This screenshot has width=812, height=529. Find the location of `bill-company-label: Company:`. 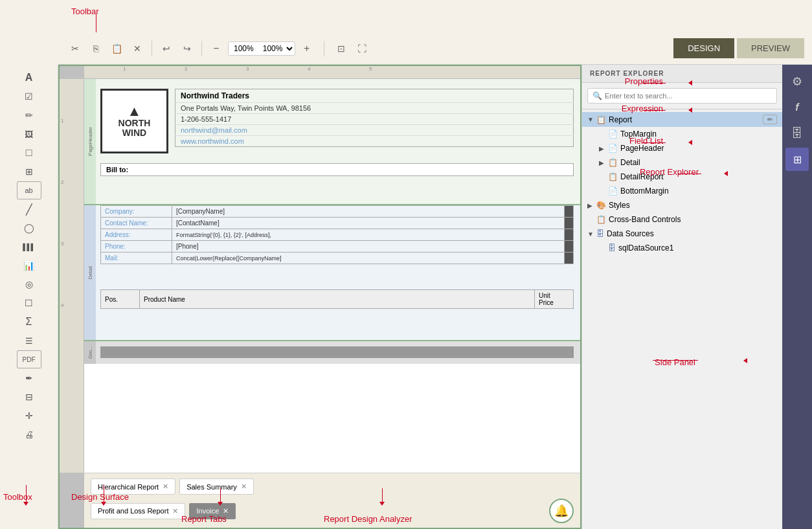

bill-company-label: Company: is located at coordinates (137, 212).